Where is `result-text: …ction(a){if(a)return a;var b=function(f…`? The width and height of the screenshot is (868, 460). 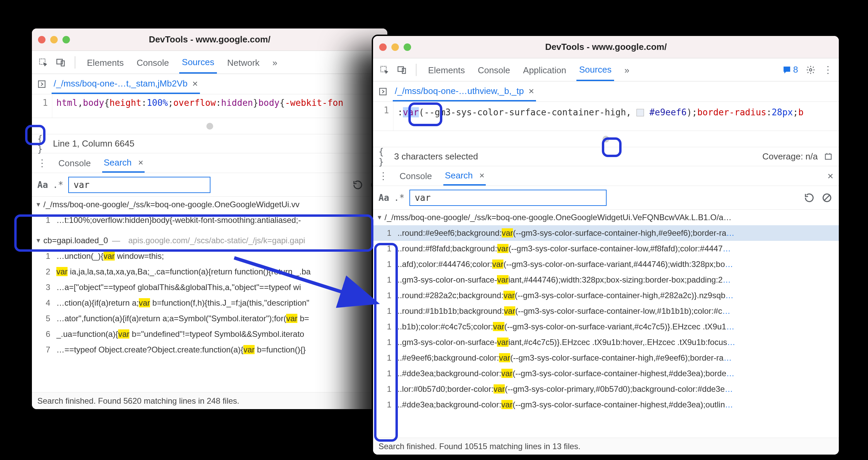
result-text: …ction(a){if(a)return a;var b=function(f… is located at coordinates (220, 303).